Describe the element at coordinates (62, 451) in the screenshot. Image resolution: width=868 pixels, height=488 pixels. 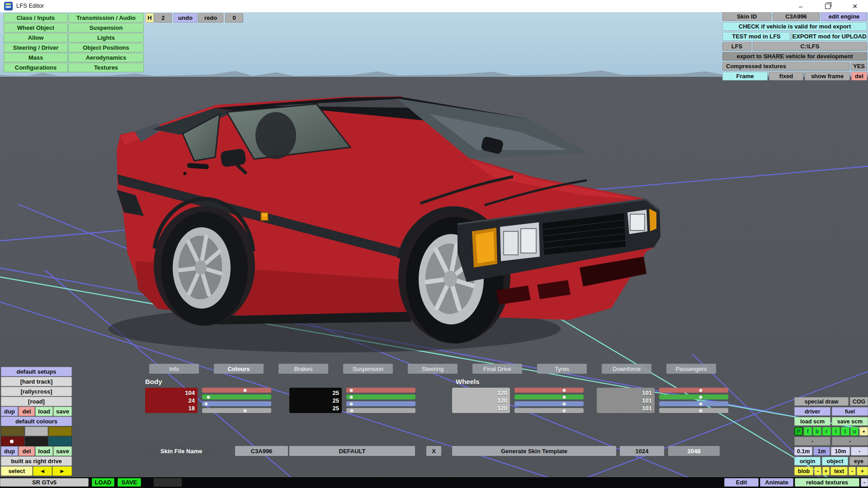
I see `colour-save-button: save` at that location.